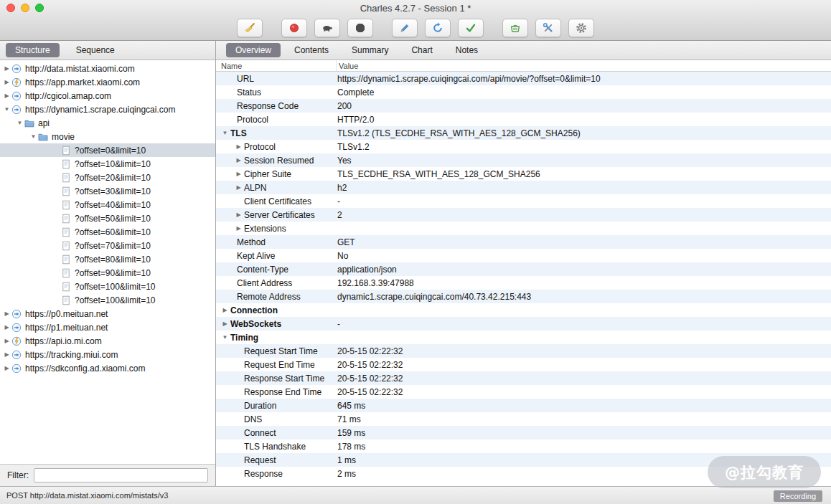 Image resolution: width=831 pixels, height=504 pixels. I want to click on tab-chart: Chart, so click(422, 50).